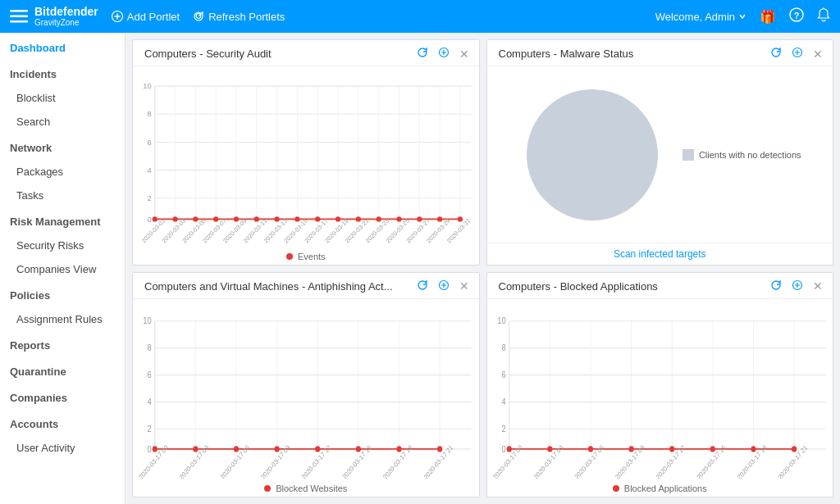 The width and height of the screenshot is (840, 504). I want to click on edit-antiphishing-button, so click(444, 287).